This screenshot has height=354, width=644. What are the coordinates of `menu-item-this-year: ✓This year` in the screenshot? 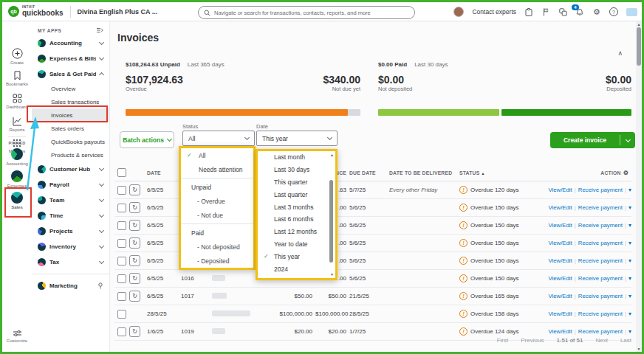 It's located at (297, 257).